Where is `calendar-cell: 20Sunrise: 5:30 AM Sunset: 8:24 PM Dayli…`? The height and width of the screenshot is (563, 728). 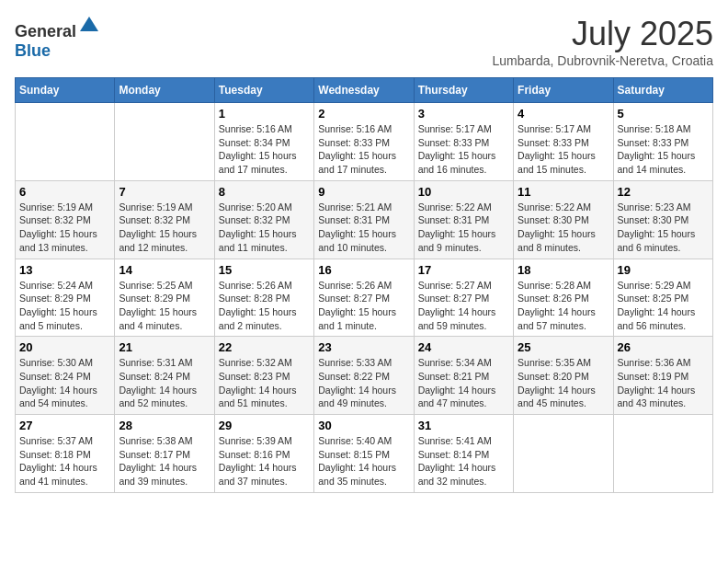 calendar-cell: 20Sunrise: 5:30 AM Sunset: 8:24 PM Dayli… is located at coordinates (65, 375).